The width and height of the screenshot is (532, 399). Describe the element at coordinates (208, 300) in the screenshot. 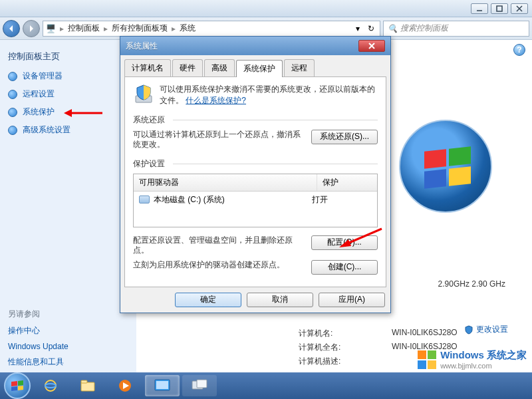

I see `ok-button: 确定` at that location.